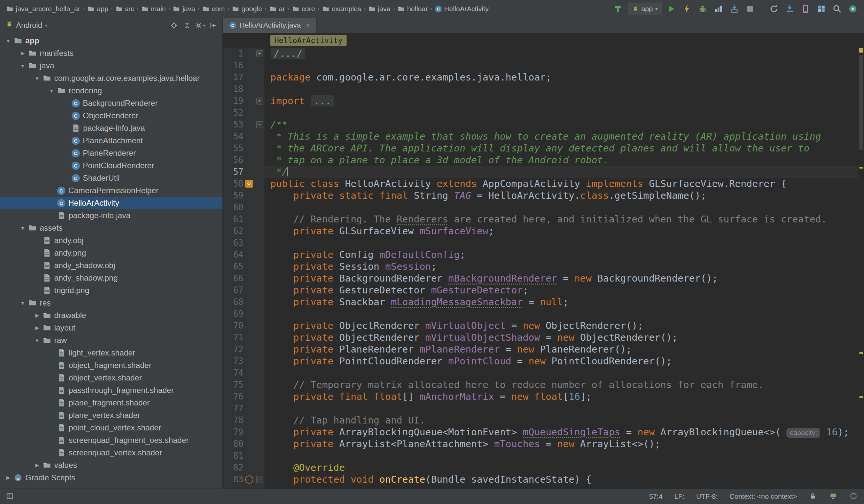 The image size is (864, 504). I want to click on code-line-56: 56 * tap on a plane to place a 3d model …, so click(543, 160).